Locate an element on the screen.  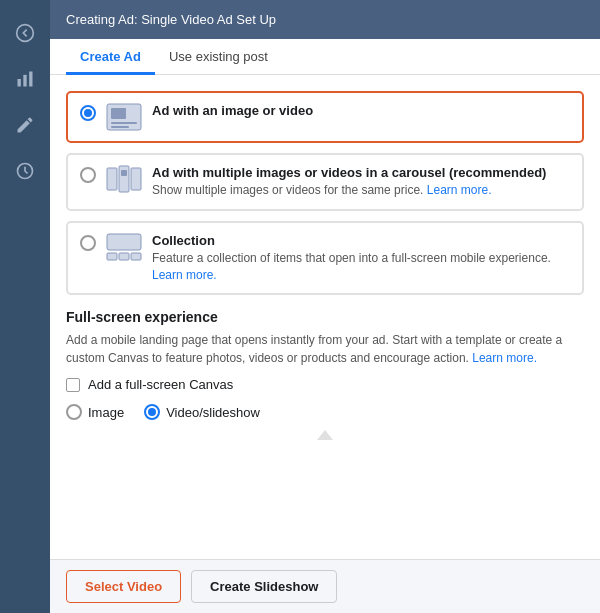
tab-use-existing: Use existing post is located at coordinates (218, 57).